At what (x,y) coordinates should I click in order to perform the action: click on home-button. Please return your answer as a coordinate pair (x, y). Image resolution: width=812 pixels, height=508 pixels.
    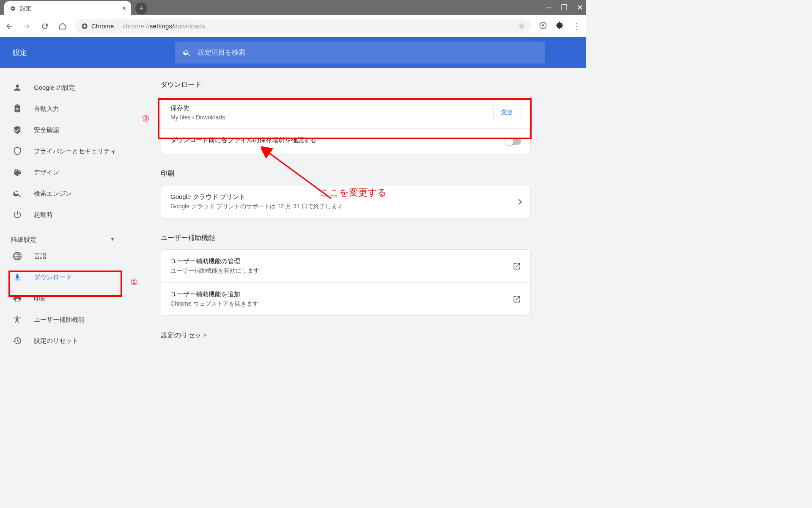
    Looking at the image, I should click on (63, 26).